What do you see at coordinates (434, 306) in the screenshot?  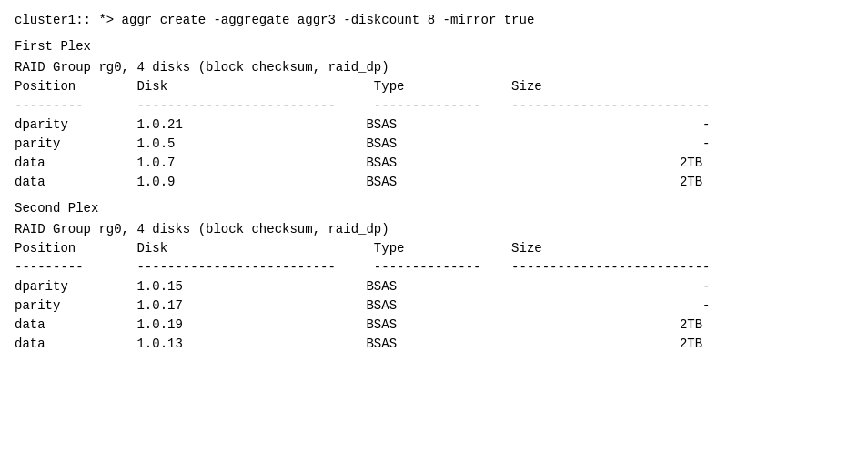 I see `table-row: parity 1.0.17 BSAS -` at bounding box center [434, 306].